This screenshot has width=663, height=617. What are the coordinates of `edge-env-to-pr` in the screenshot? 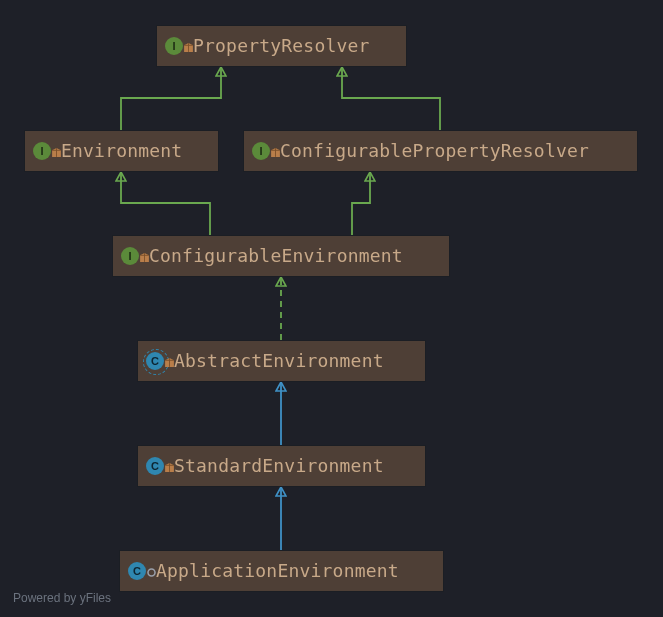 It's located at (171, 98).